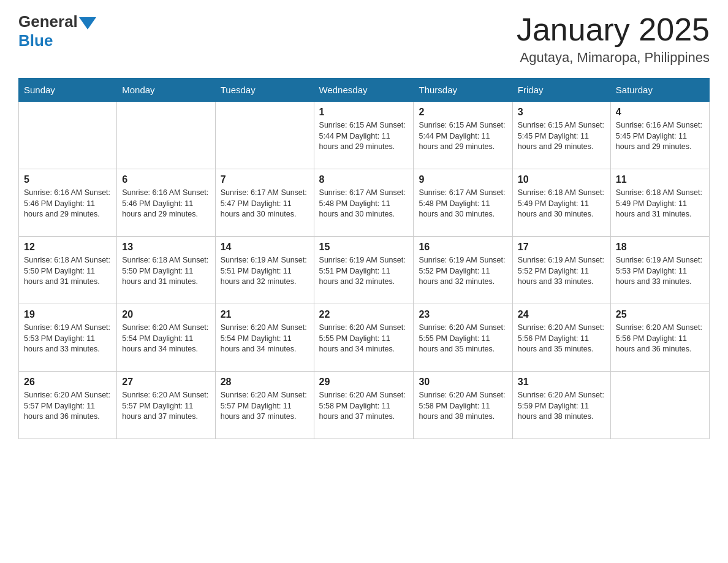  I want to click on day-number: 9, so click(463, 180).